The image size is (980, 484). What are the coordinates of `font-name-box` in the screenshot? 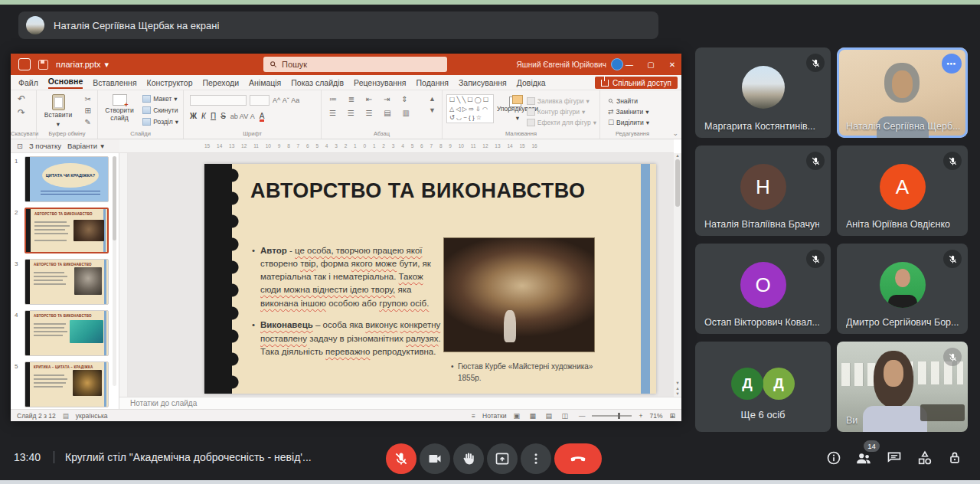 It's located at (218, 100).